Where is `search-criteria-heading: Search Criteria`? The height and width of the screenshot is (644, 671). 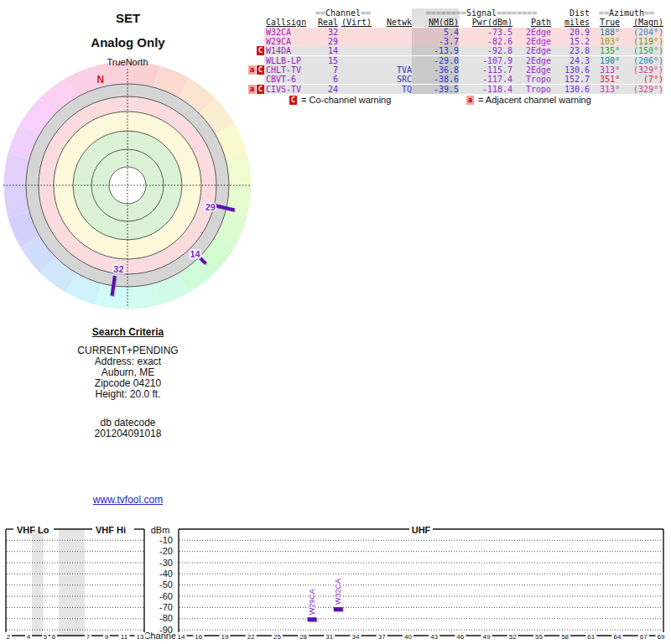
search-criteria-heading: Search Criteria is located at coordinates (127, 332).